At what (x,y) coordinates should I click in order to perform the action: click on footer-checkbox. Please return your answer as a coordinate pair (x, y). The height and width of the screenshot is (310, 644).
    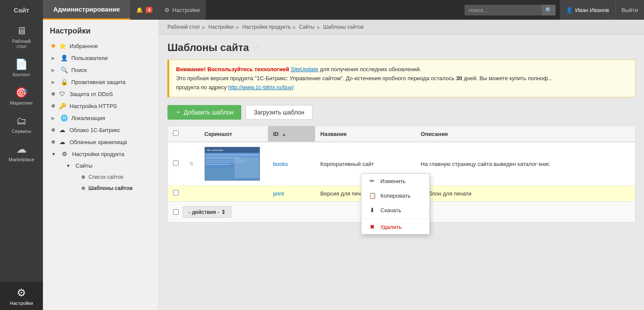
    Looking at the image, I should click on (176, 212).